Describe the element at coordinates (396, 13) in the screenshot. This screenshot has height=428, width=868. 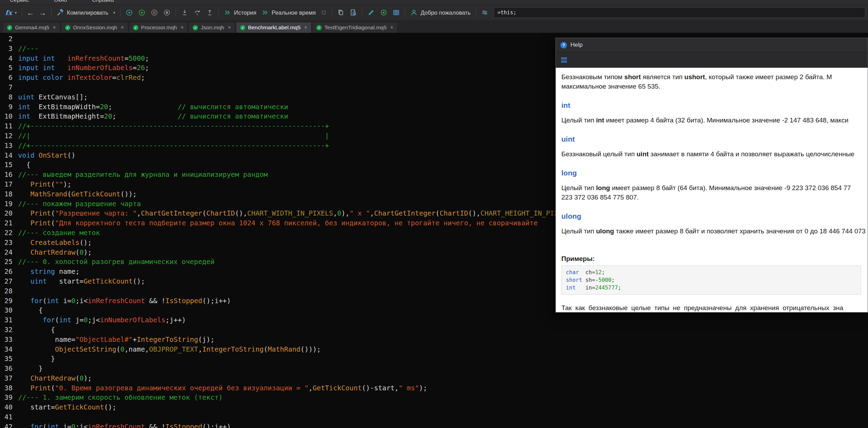
I see `calculator-button` at that location.